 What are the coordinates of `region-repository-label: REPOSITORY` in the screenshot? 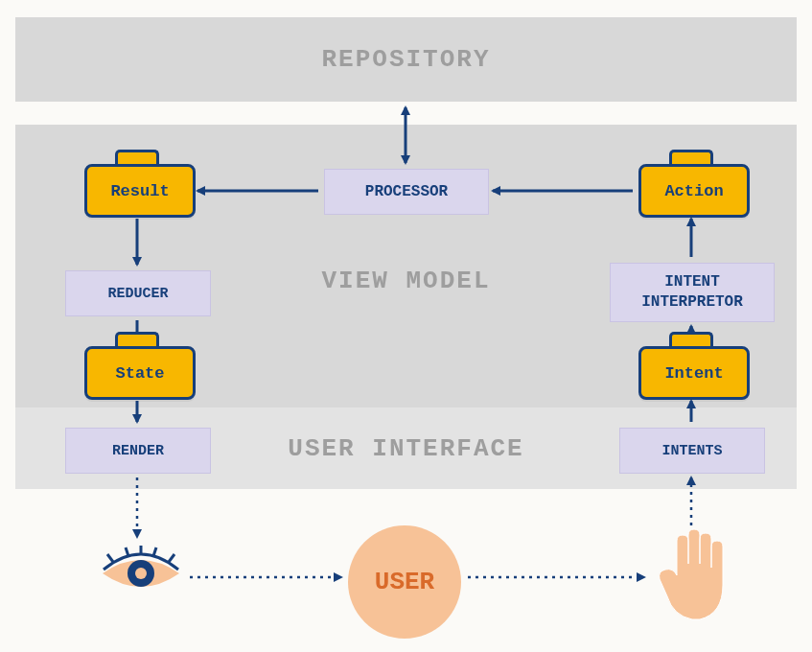 It's located at (406, 59).